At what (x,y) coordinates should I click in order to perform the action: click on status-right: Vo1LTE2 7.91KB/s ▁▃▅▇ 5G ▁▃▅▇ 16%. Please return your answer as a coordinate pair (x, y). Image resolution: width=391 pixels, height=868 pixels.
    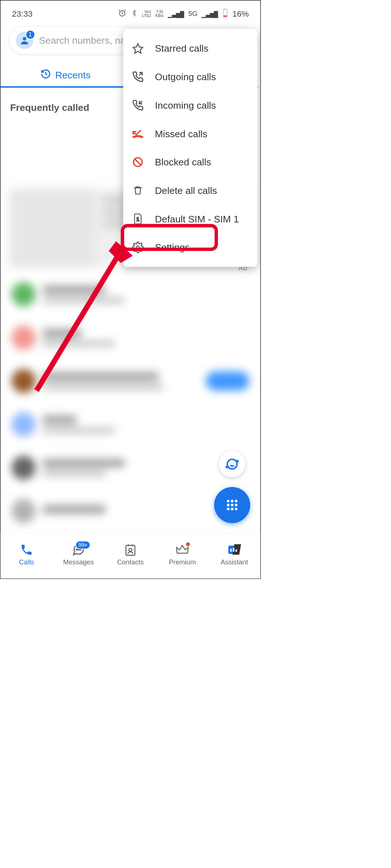
    Looking at the image, I should click on (183, 14).